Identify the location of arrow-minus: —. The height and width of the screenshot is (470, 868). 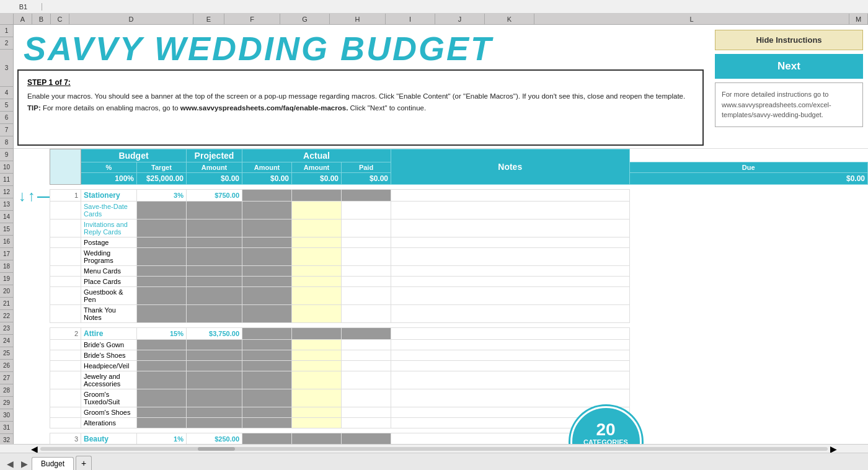
(44, 197).